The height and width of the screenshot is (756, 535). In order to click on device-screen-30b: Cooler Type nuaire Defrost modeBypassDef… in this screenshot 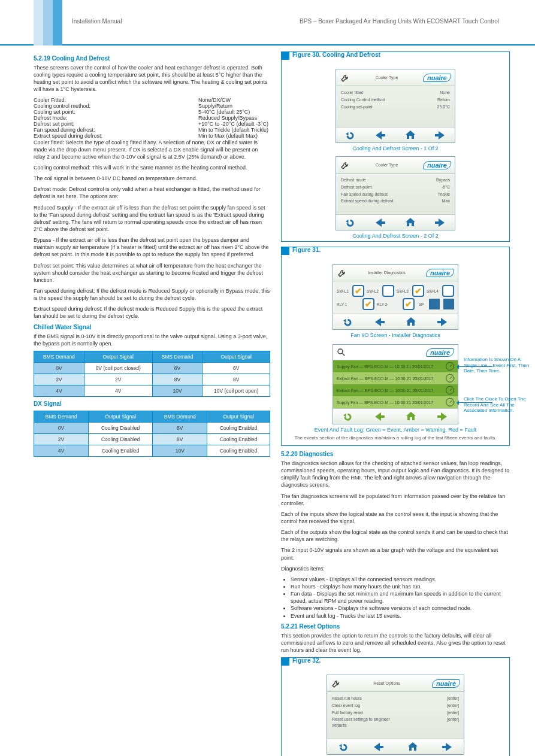, I will do `click(395, 193)`.